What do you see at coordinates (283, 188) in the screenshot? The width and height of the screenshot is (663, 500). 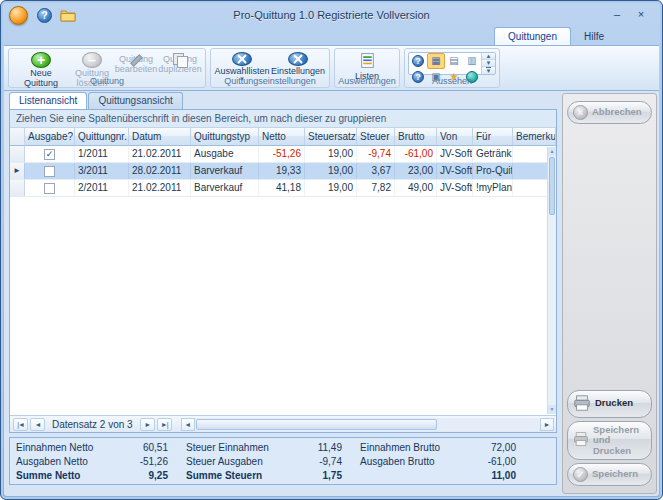 I see `table-row: 2/2011 21.02.2011 Barverkauf 41,18 19,00…` at bounding box center [283, 188].